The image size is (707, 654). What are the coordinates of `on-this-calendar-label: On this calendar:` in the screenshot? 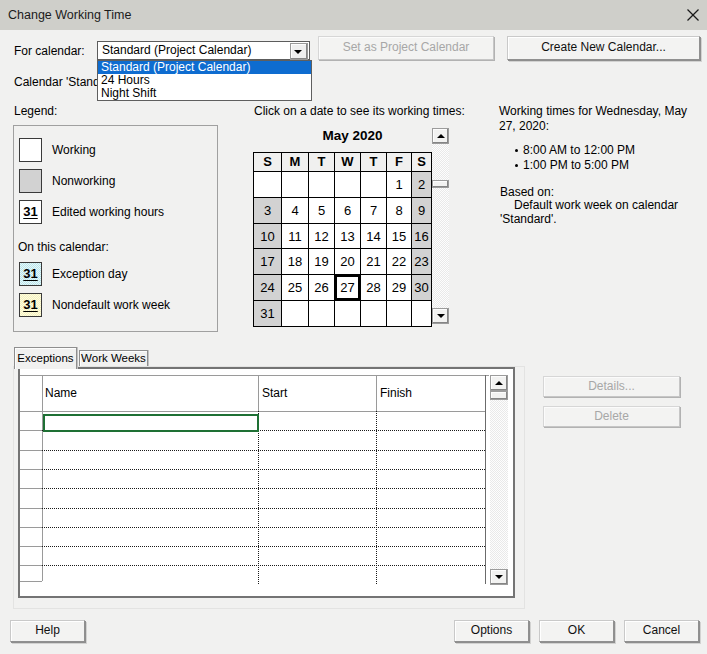 It's located at (64, 247).